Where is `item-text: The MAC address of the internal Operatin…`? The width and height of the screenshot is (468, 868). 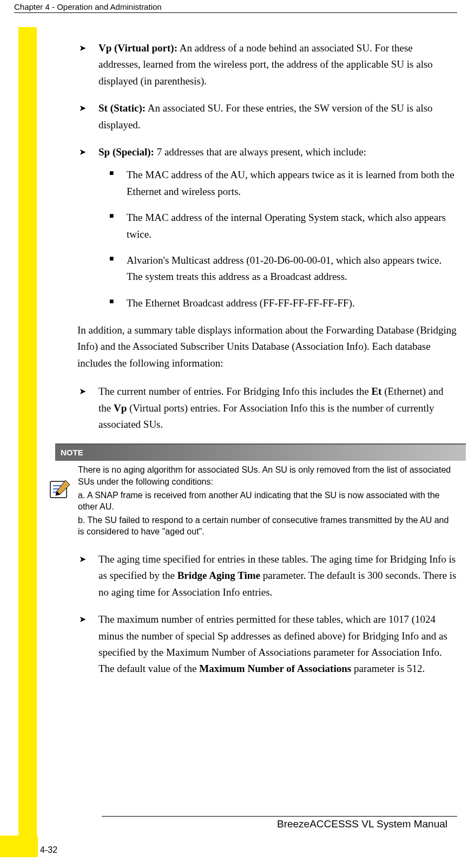
item-text: The MAC address of the internal Operatin… is located at coordinates (286, 225).